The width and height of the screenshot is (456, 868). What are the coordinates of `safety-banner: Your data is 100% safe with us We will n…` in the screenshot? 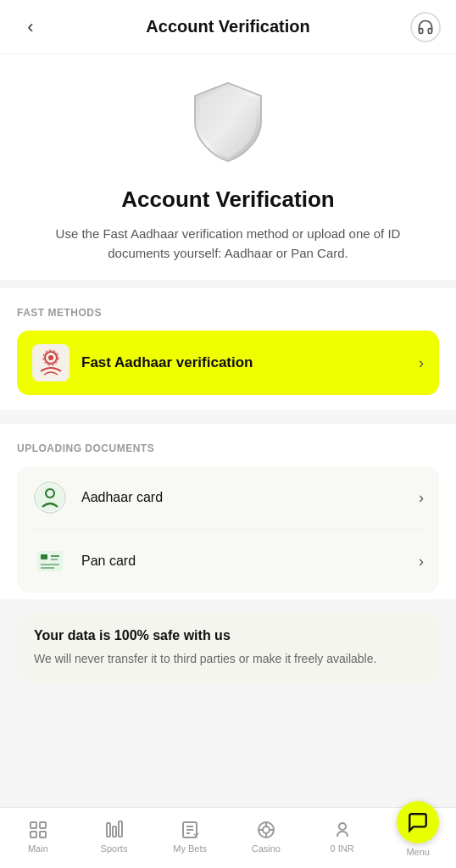 It's located at (228, 648).